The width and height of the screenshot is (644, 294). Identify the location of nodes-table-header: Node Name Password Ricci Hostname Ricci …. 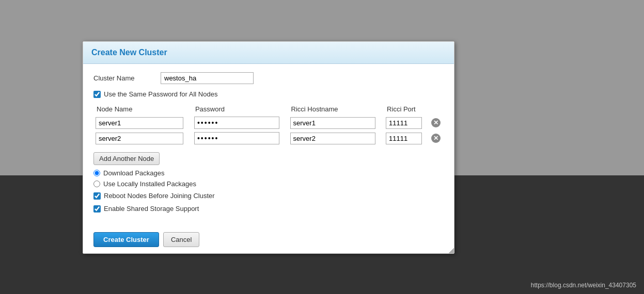
(269, 109).